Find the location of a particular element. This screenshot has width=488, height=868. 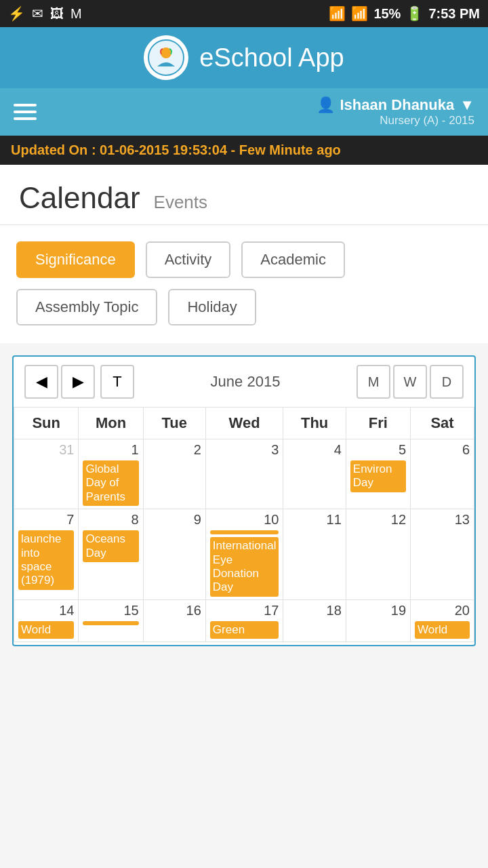

filter-significance: Significance is located at coordinates (76, 260).